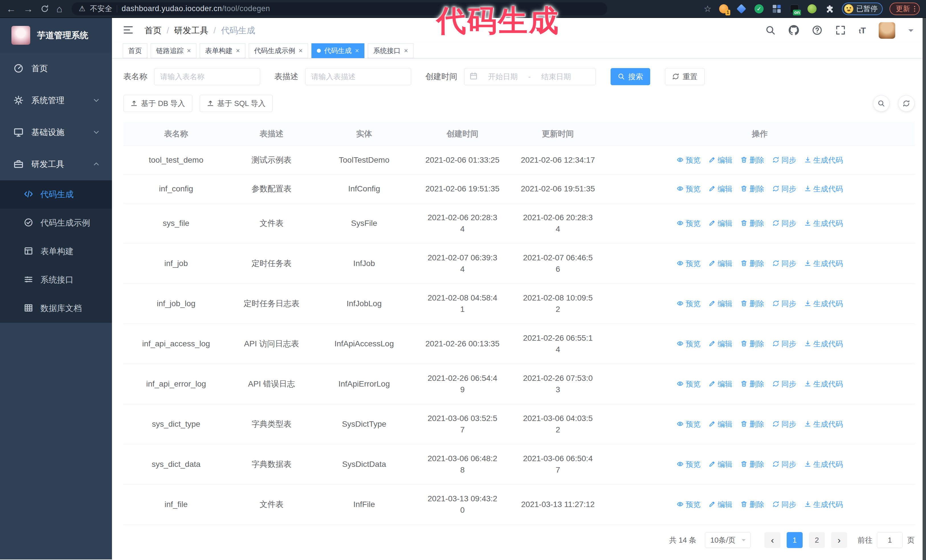 Image resolution: width=926 pixels, height=560 pixels. What do you see at coordinates (191, 31) in the screenshot?
I see `breadcrumb-devtools: 研发工具` at bounding box center [191, 31].